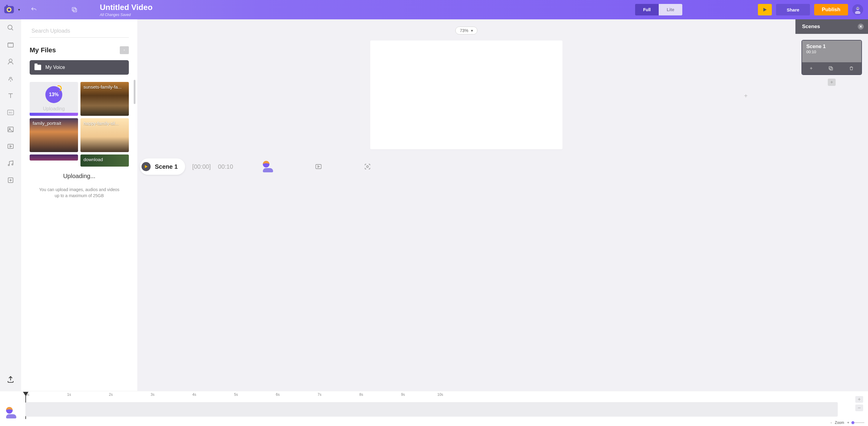 This screenshot has height=426, width=868. Describe the element at coordinates (135, 92) in the screenshot. I see `panel-scrollbar` at that location.